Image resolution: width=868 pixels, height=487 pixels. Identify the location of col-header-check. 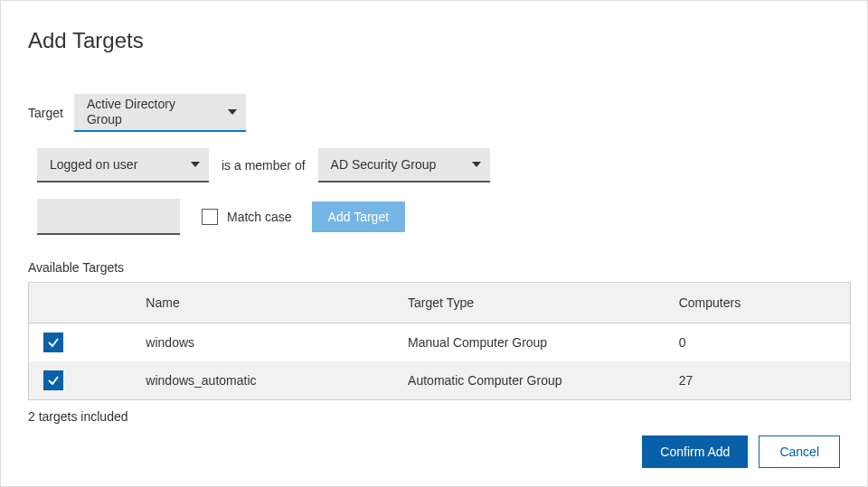
(83, 304).